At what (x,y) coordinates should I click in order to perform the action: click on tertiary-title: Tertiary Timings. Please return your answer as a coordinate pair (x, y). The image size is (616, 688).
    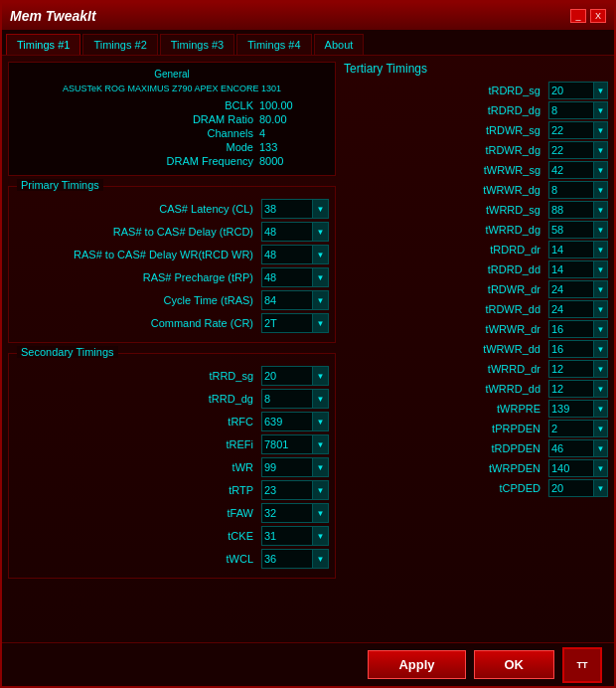
    Looking at the image, I should click on (475, 69).